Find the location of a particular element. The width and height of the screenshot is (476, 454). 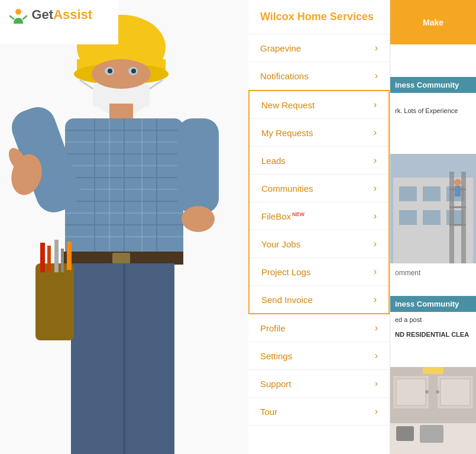

biz-snippet-3: ND RESIDENTIAL CLEA is located at coordinates (433, 334).